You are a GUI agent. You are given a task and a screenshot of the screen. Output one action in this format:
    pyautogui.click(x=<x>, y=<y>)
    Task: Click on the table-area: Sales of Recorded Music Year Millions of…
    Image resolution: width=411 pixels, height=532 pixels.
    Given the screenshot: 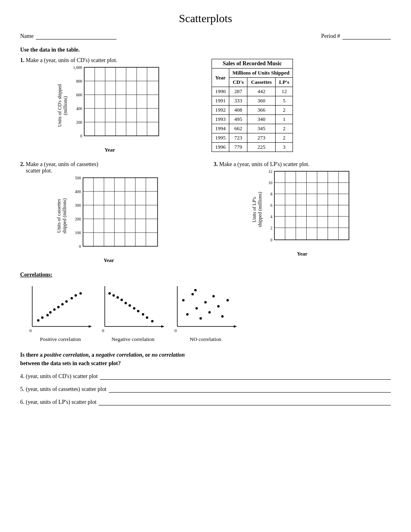 What is the action you would take?
    pyautogui.click(x=301, y=105)
    